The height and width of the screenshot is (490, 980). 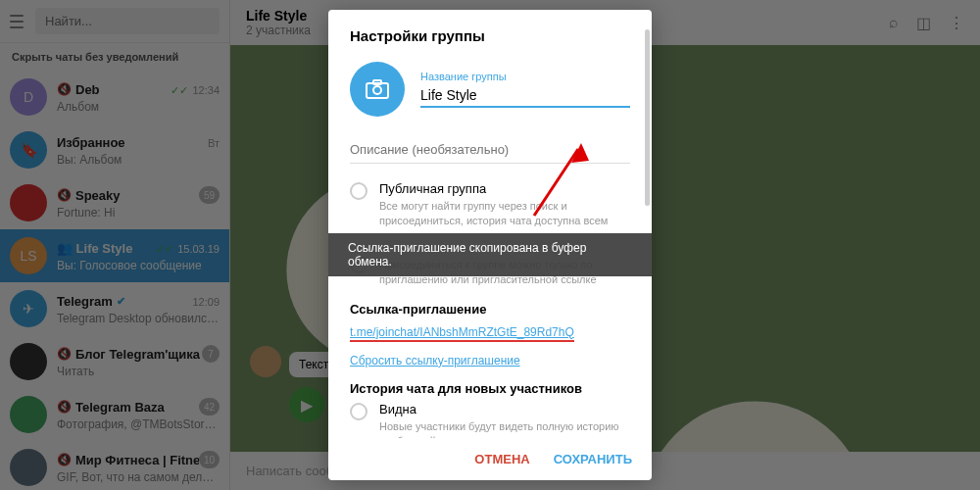 What do you see at coordinates (647, 118) in the screenshot?
I see `scrollbar-thumb` at bounding box center [647, 118].